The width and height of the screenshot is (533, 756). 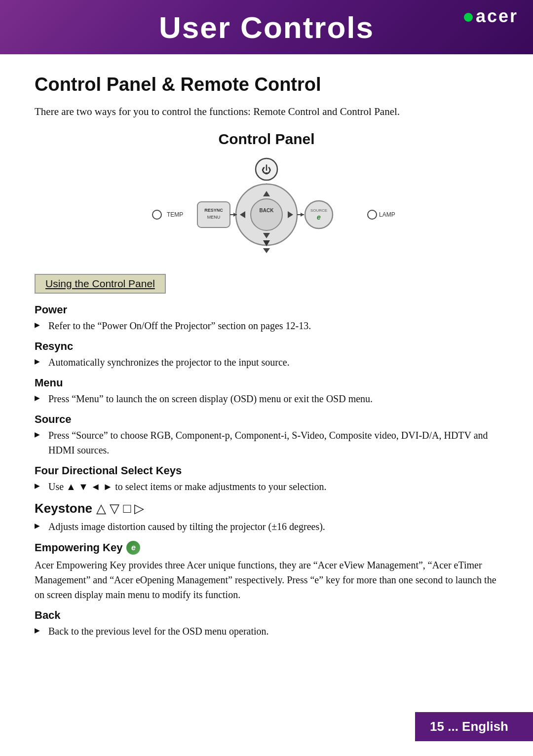 I want to click on keystone-heading: Keystone △ ▽ □ ▷, so click(x=266, y=508).